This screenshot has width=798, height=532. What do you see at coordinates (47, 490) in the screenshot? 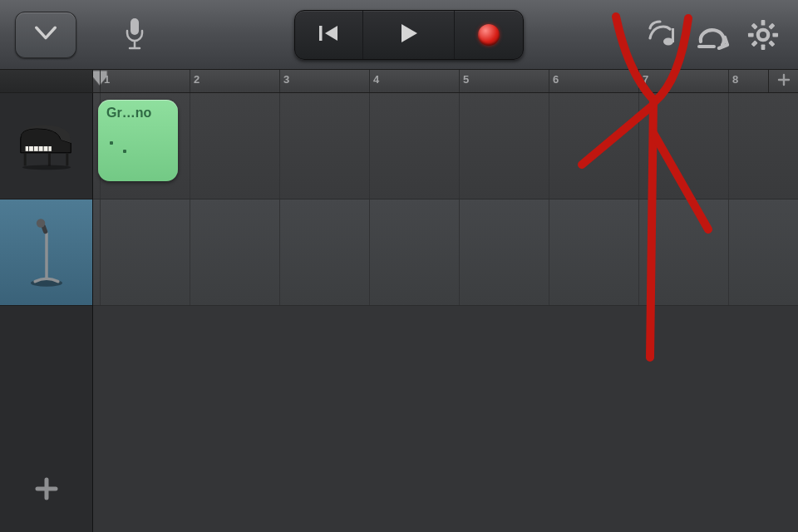
I see `add-track-button` at bounding box center [47, 490].